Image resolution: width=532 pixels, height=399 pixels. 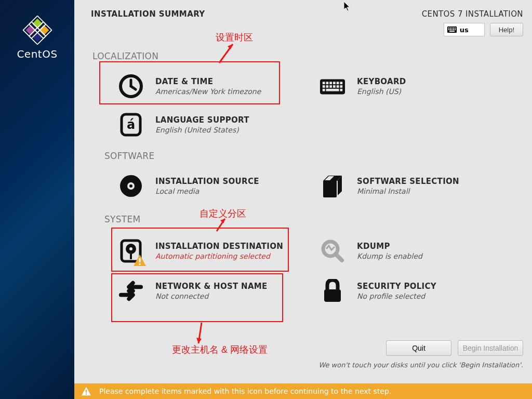 I want to click on keyboard-layout-selector: us, so click(x=464, y=30).